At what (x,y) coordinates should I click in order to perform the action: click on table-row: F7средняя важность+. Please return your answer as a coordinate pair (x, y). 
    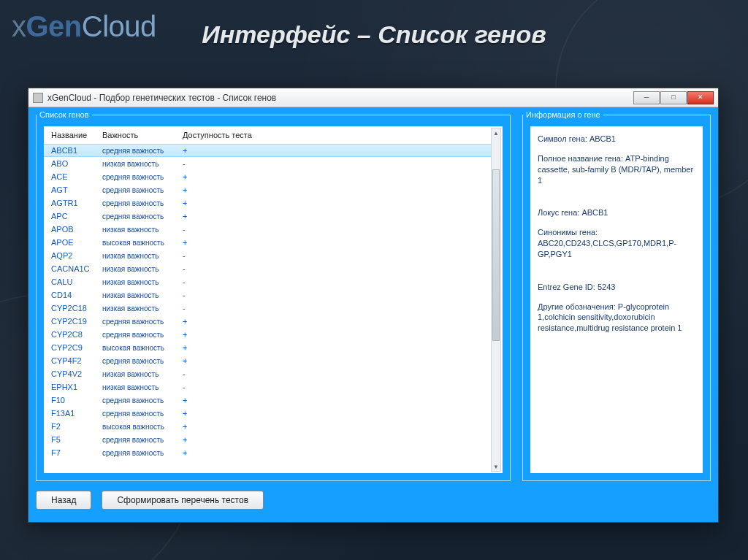
    Looking at the image, I should click on (267, 453).